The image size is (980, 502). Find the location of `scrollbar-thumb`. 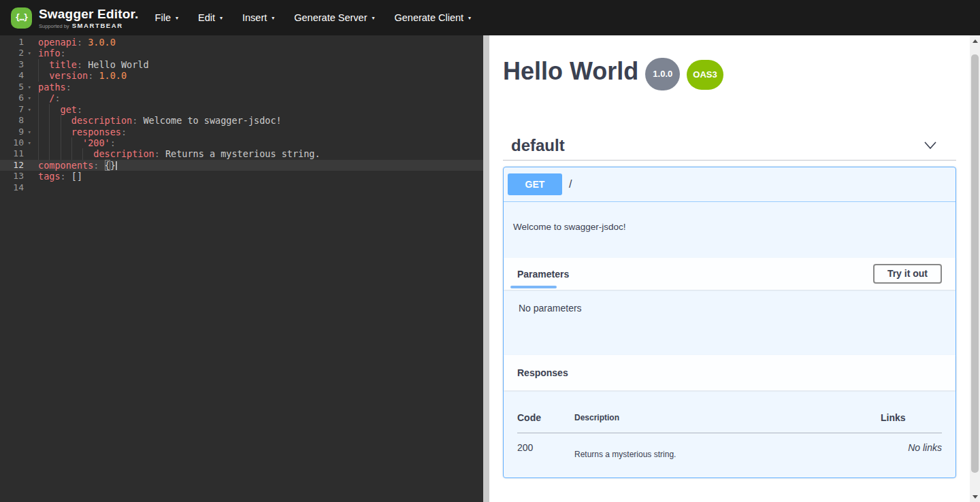

scrollbar-thumb is located at coordinates (975, 264).